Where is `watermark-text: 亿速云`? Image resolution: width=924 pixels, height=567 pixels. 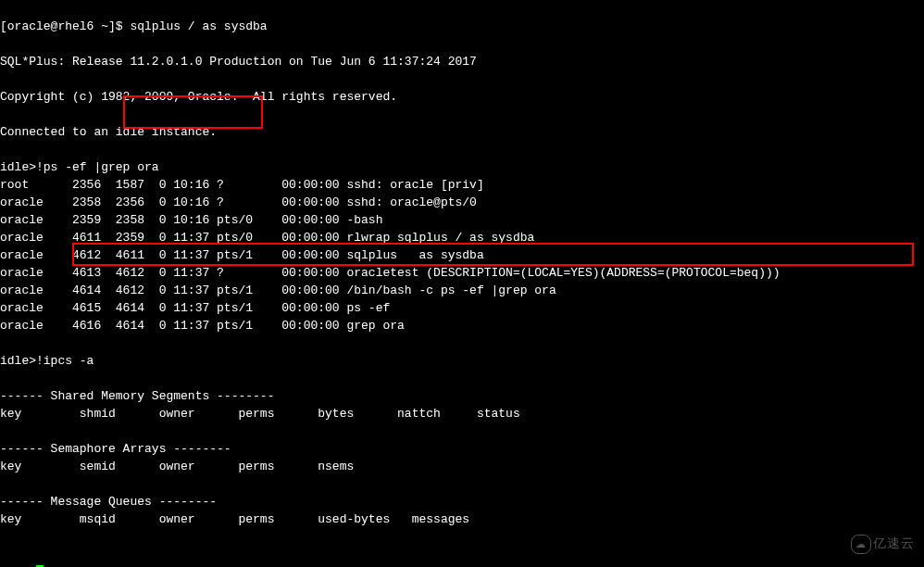
watermark-text: 亿速云 is located at coordinates (894, 543).